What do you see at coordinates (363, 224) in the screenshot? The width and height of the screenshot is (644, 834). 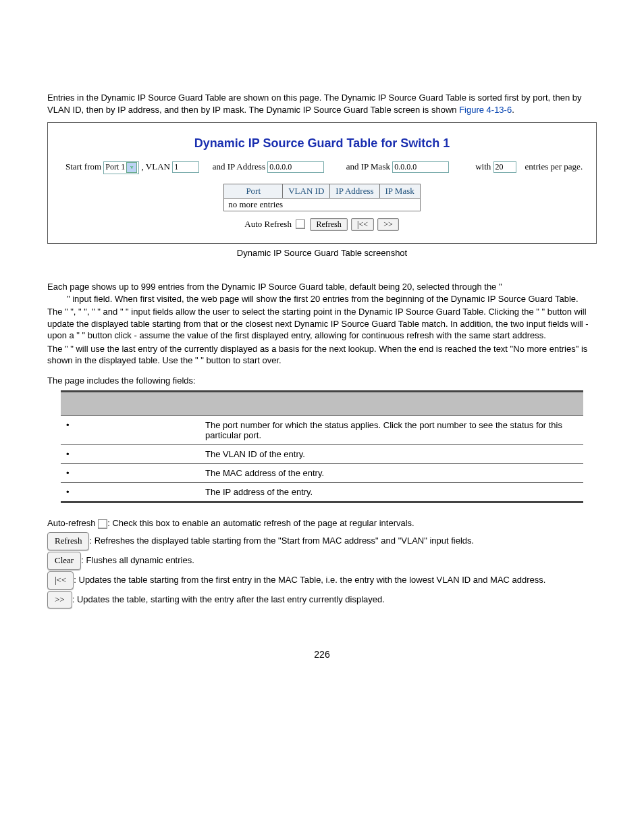 I see `first-page-button: |<<` at bounding box center [363, 224].